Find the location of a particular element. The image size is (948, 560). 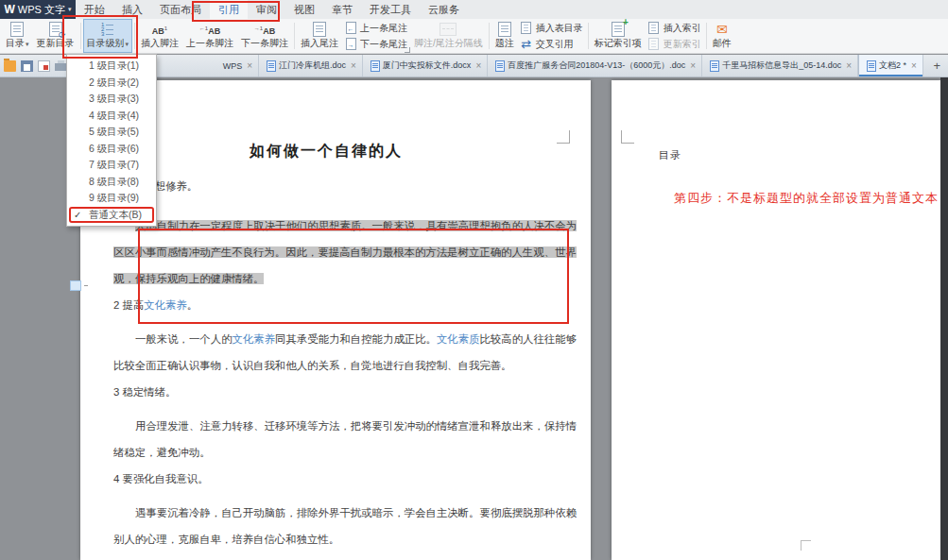

doc-line-text: 别人的心理，克服自卑，培养自信心和独立性。 is located at coordinates (227, 539).